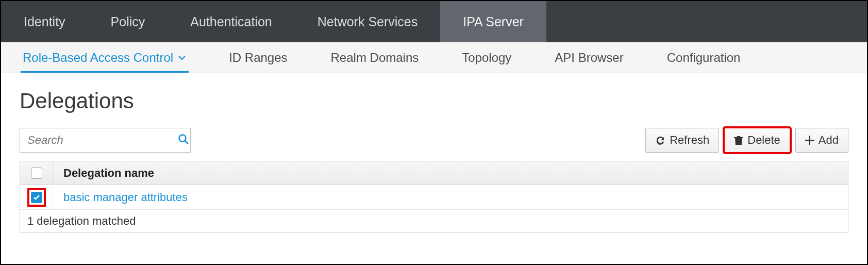 This screenshot has height=265, width=868. Describe the element at coordinates (757, 140) in the screenshot. I see `delete-button: Delete` at that location.